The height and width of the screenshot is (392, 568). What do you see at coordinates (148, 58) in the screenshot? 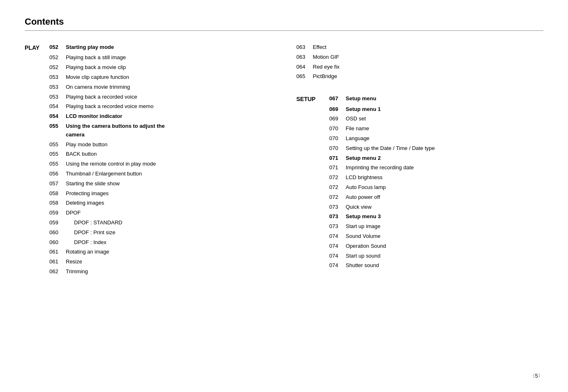
I see `play-entry-1: 052 Playing back a still image` at bounding box center [148, 58].